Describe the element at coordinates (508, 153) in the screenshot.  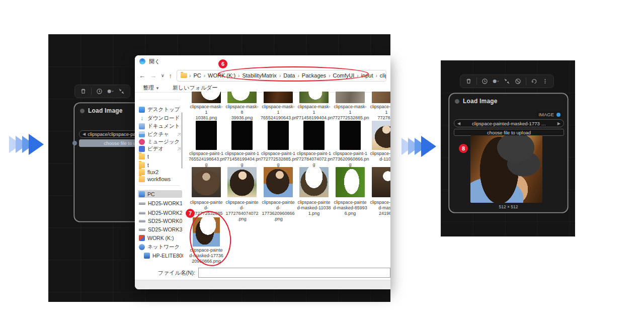
I see `load-image-node-result: Load Image IMAGEMASK ◀ clipspace-painted…` at that location.